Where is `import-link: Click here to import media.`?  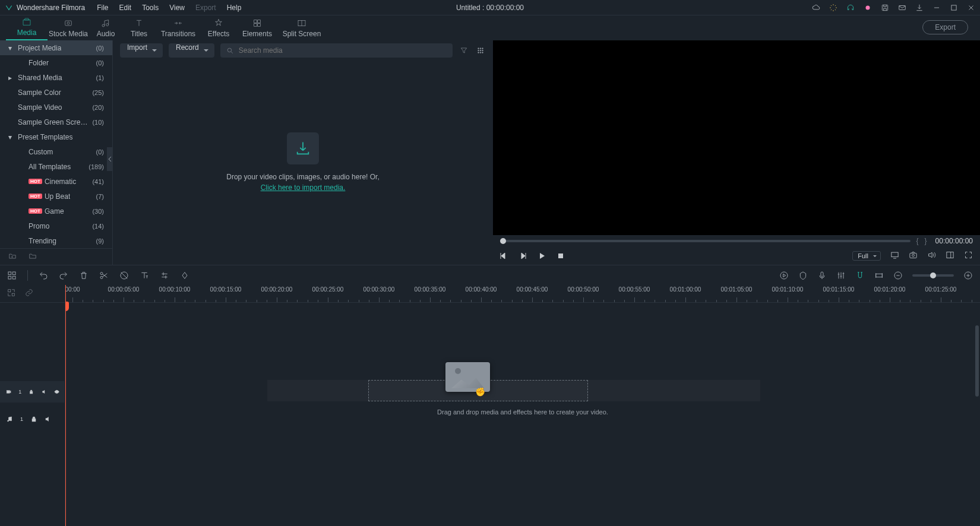
import-link: Click here to import media. is located at coordinates (303, 188).